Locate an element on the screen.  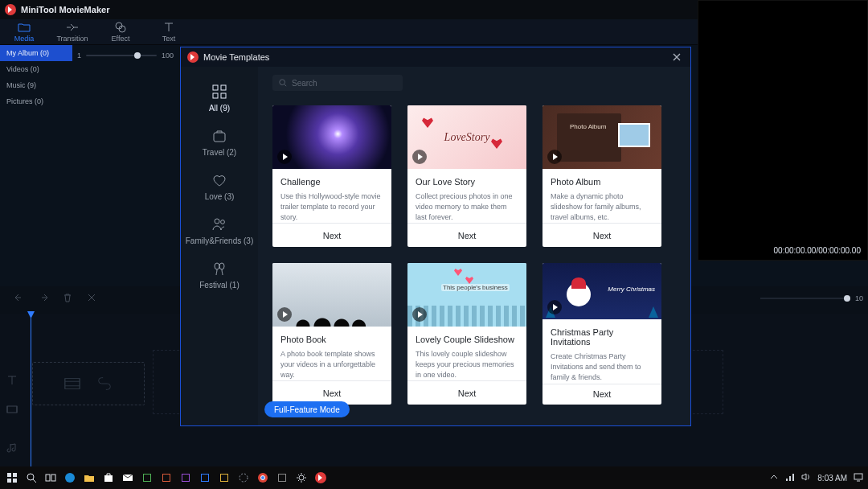
category-festival: Festival (1) is located at coordinates (219, 275).